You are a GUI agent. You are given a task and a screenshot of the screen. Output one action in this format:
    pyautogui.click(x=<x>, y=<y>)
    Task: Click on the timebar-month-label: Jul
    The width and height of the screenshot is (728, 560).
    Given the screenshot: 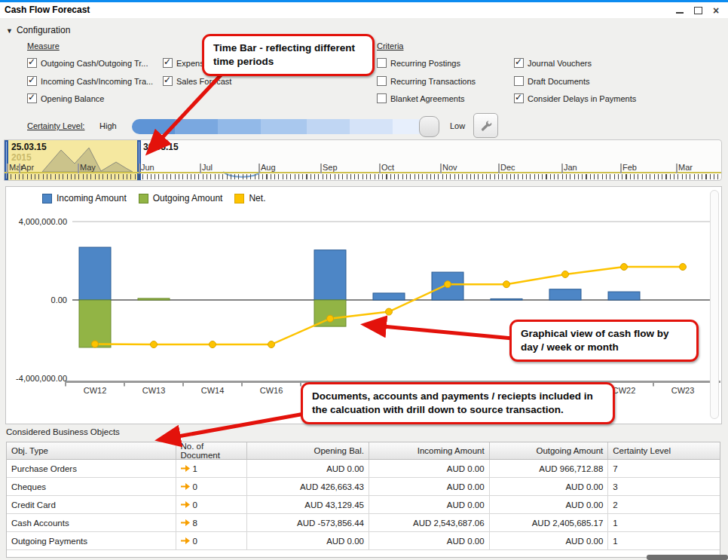 What is the action you would take?
    pyautogui.click(x=207, y=167)
    